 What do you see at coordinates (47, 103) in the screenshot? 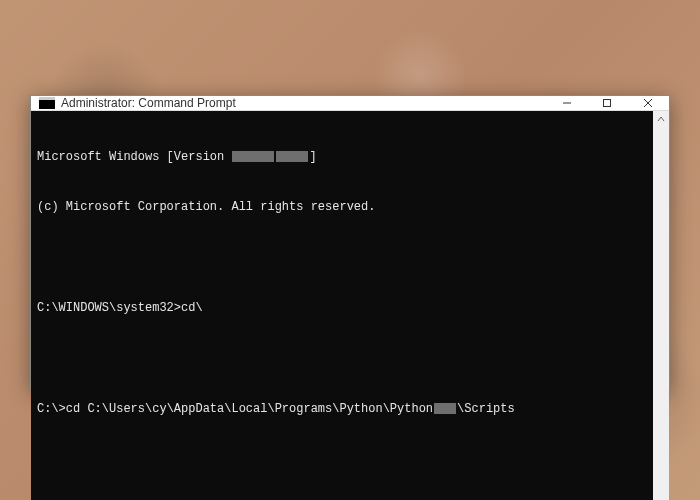
I see `cmd-icon` at bounding box center [47, 103].